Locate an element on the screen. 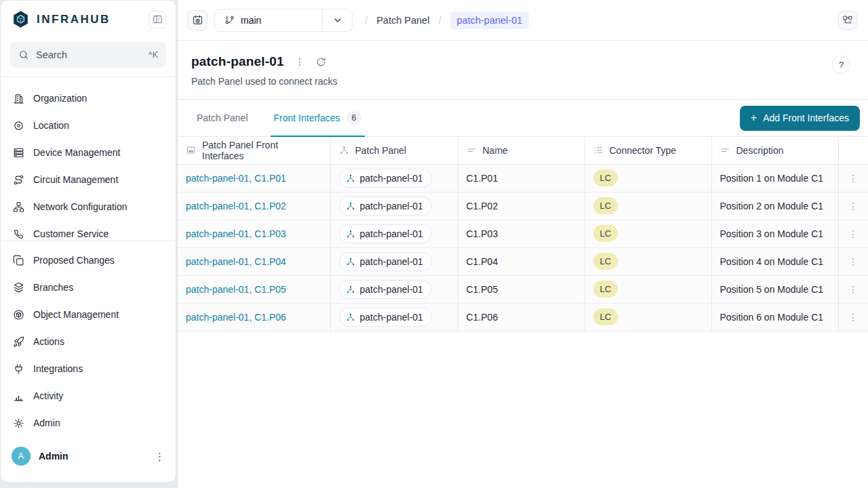  sidebar-item-label: Actions is located at coordinates (49, 342).